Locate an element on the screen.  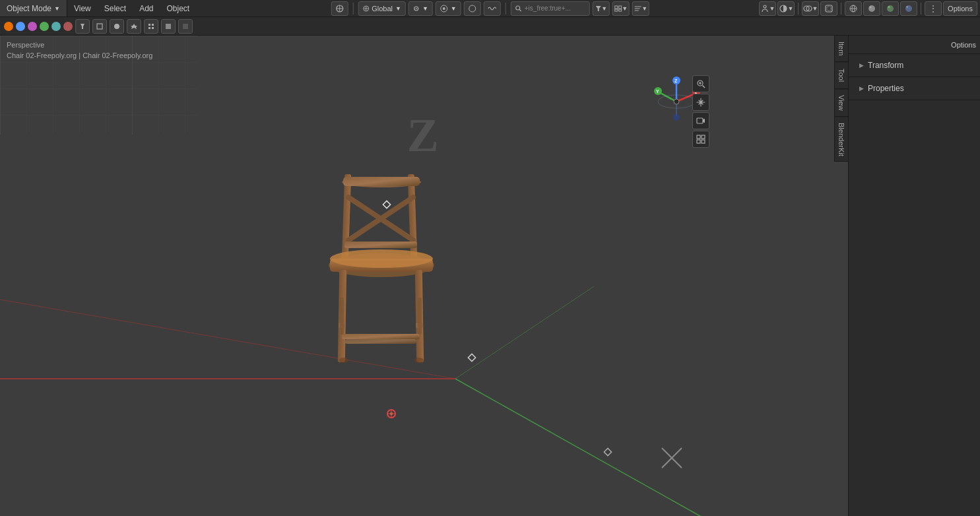
camera-viewport-btn is located at coordinates (701, 121).